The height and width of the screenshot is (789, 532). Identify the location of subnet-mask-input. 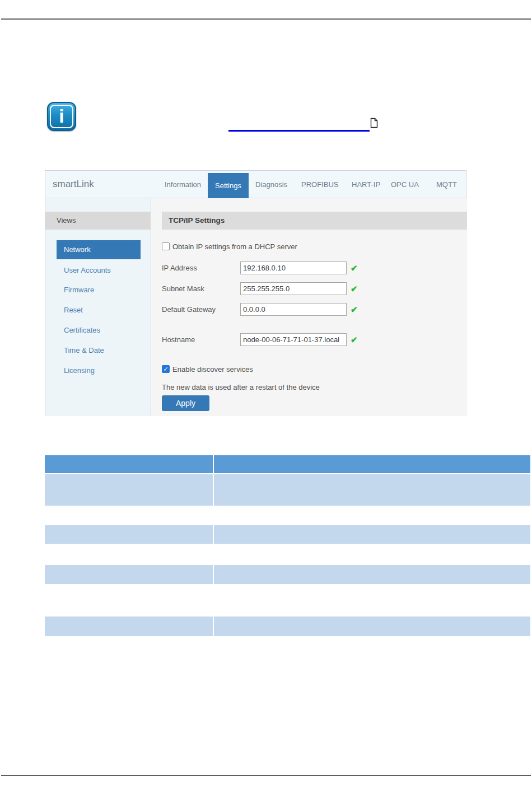
(293, 289).